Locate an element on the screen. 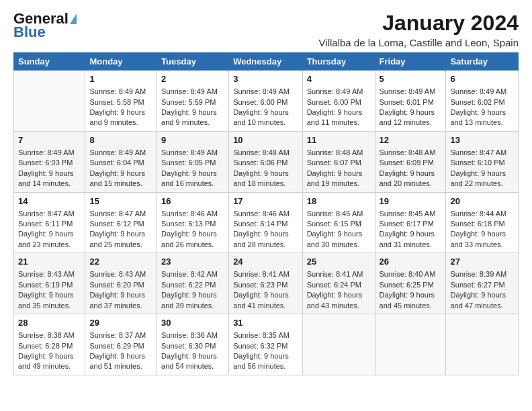  cell-text: Sunset: 6:15 PM is located at coordinates (339, 224).